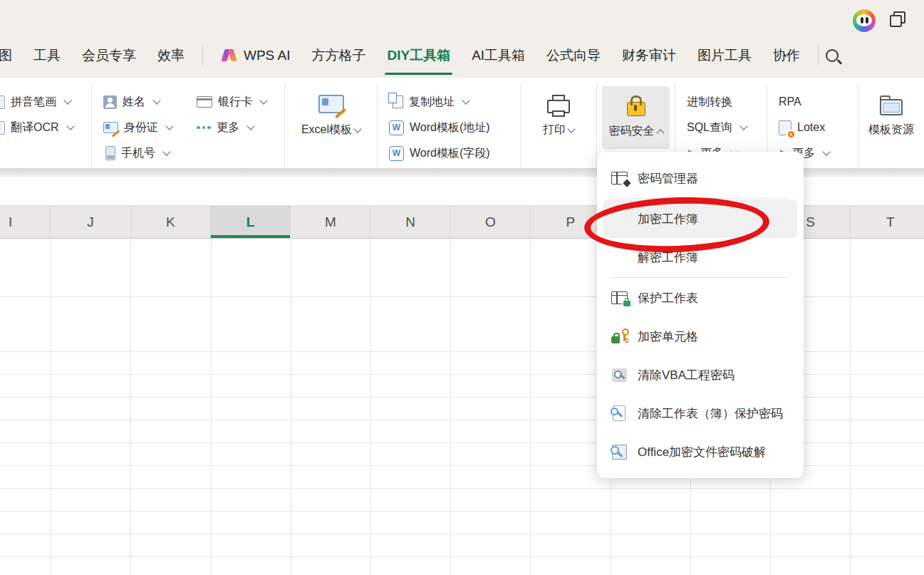 This screenshot has width=924, height=575. What do you see at coordinates (251, 222) in the screenshot?
I see `column-header-l-selected: L` at bounding box center [251, 222].